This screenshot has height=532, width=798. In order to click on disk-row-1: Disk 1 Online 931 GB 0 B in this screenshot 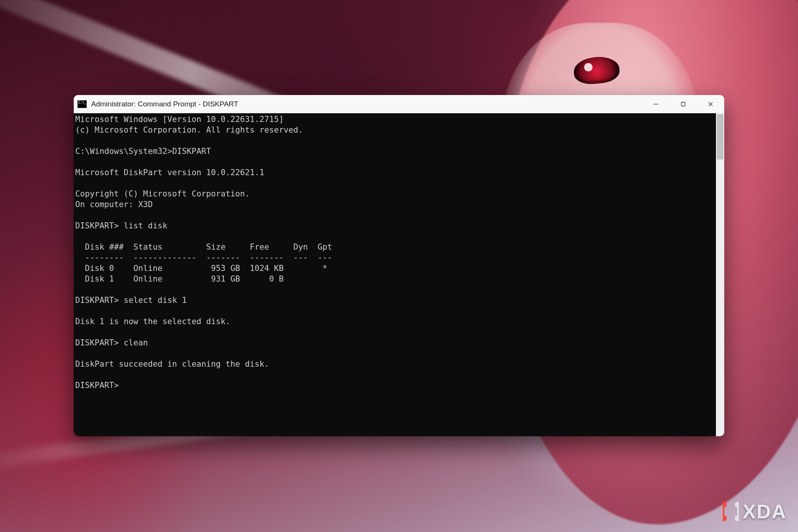, I will do `click(179, 279)`.